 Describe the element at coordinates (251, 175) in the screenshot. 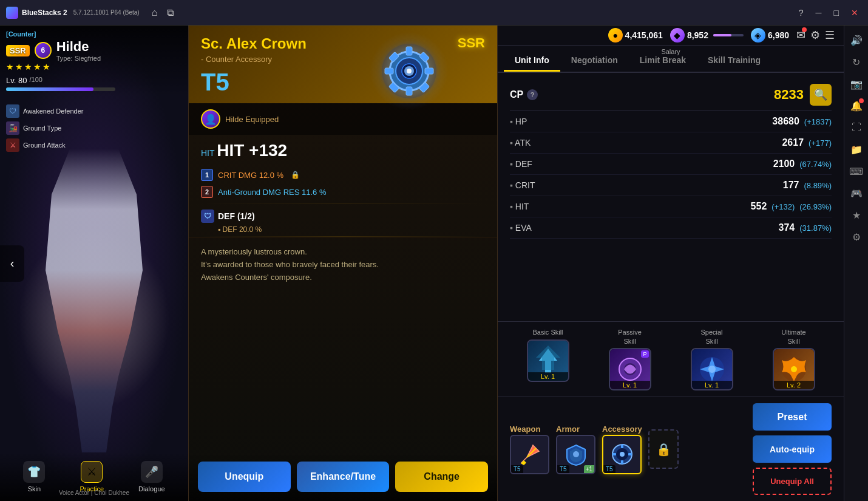

I see `sub-stat-1-text: CRIT DMG 12.0 %` at that location.